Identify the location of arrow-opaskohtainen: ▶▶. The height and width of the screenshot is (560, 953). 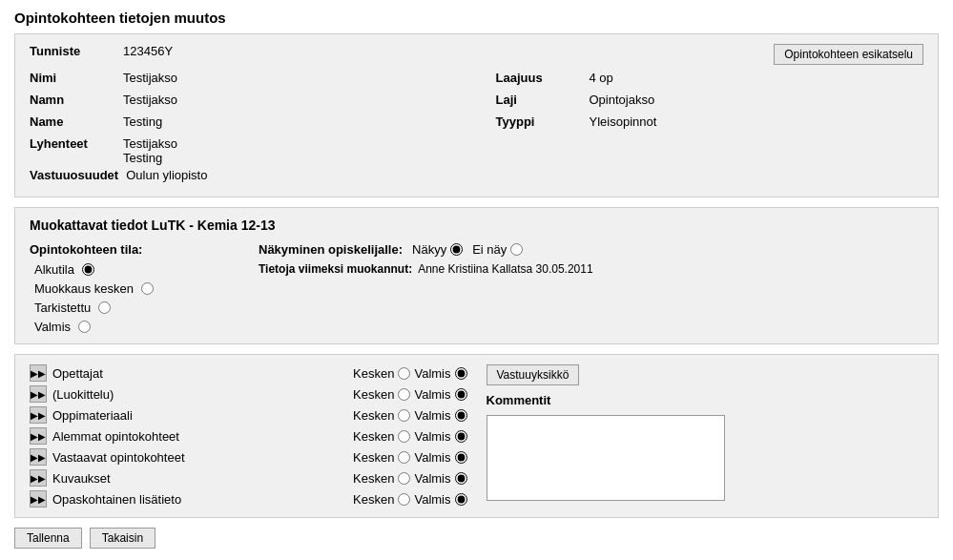
(38, 499).